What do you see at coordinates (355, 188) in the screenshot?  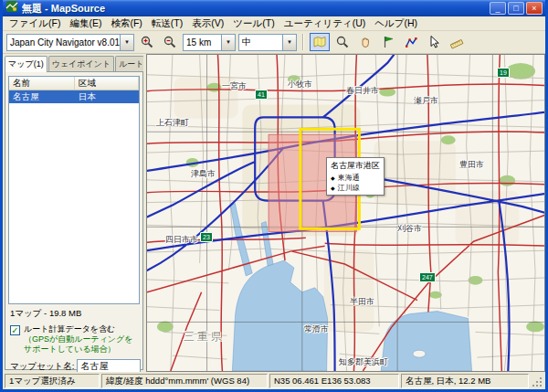 I see `tooltip-item: ◆ 江川線` at bounding box center [355, 188].